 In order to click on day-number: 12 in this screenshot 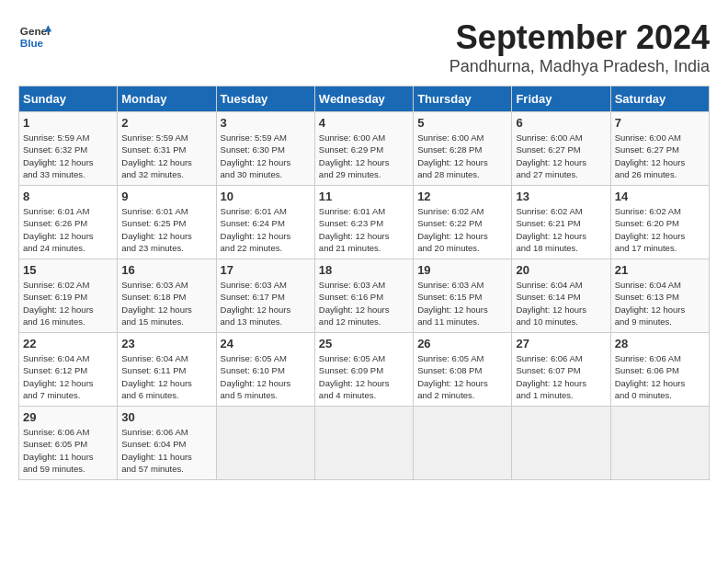, I will do `click(462, 197)`.